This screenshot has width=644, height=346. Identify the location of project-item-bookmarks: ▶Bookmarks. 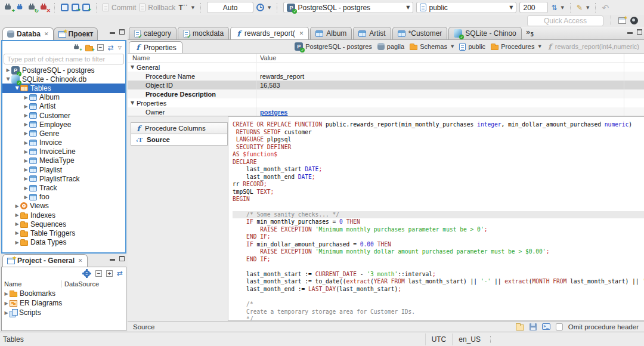
(64, 294).